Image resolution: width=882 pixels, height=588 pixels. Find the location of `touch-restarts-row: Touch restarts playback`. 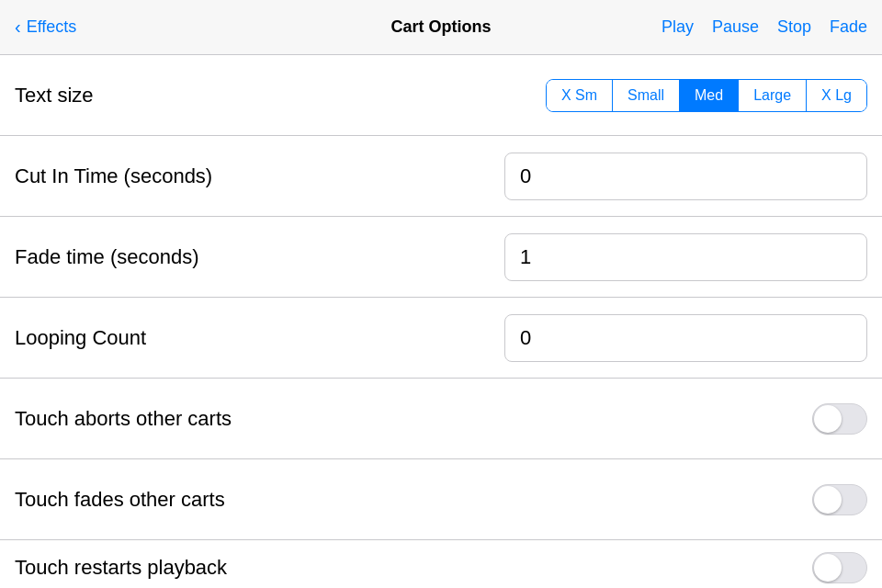

touch-restarts-row: Touch restarts playback is located at coordinates (441, 564).